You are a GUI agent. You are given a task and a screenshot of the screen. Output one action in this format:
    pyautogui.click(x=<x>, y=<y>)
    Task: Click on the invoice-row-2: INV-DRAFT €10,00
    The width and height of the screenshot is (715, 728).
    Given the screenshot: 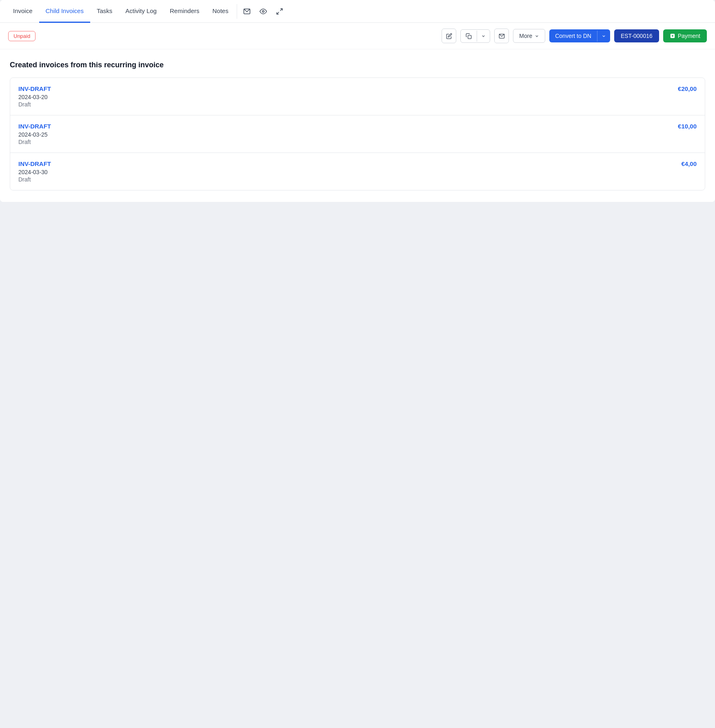 What is the action you would take?
    pyautogui.click(x=358, y=126)
    